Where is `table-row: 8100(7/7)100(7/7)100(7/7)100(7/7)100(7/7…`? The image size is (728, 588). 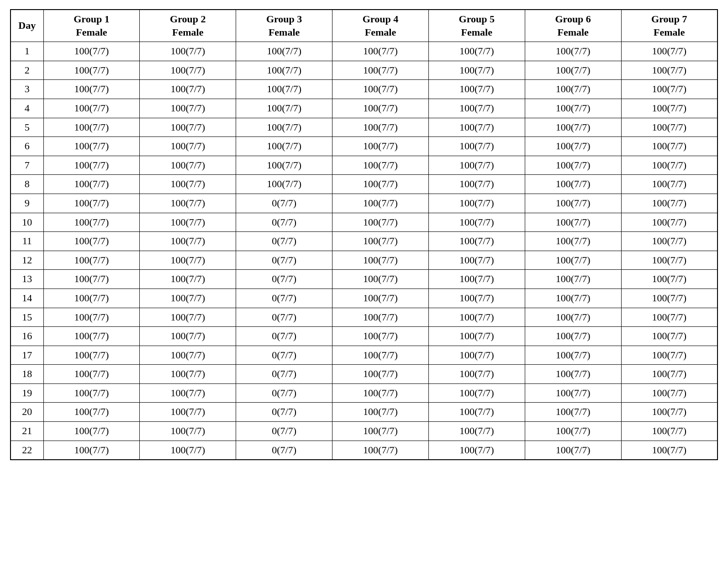 table-row: 8100(7/7)100(7/7)100(7/7)100(7/7)100(7/7… is located at coordinates (364, 184).